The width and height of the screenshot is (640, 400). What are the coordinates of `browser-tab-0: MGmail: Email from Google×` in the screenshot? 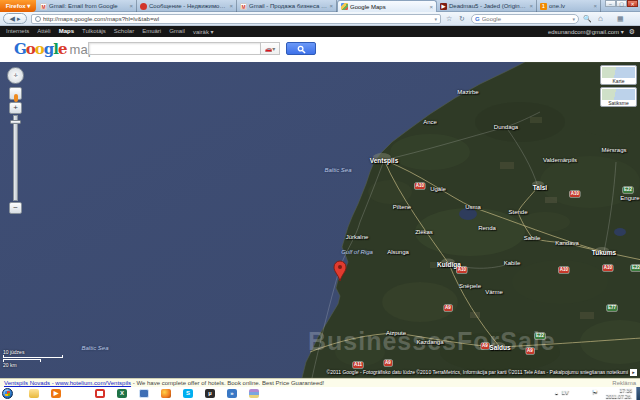 It's located at (87, 6).